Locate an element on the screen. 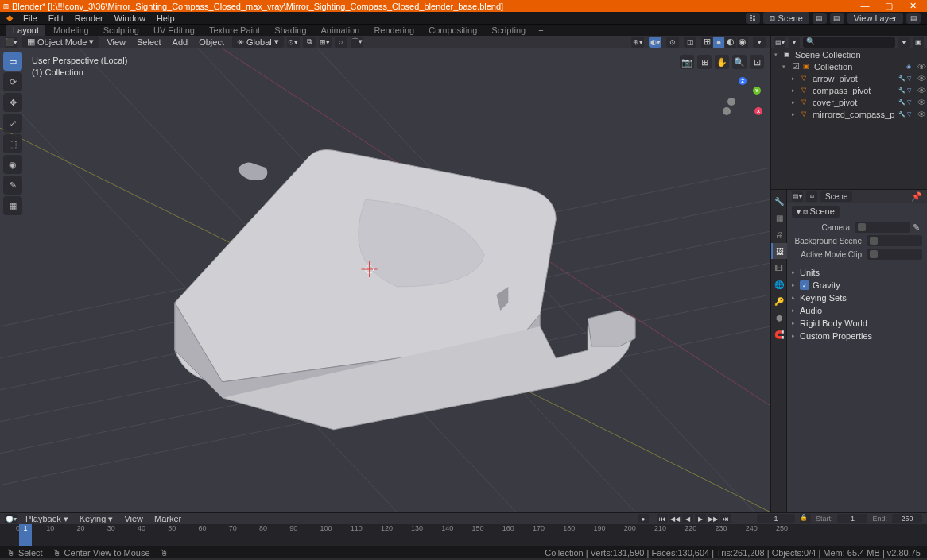  outliner-search: 🔍 is located at coordinates (849, 43).